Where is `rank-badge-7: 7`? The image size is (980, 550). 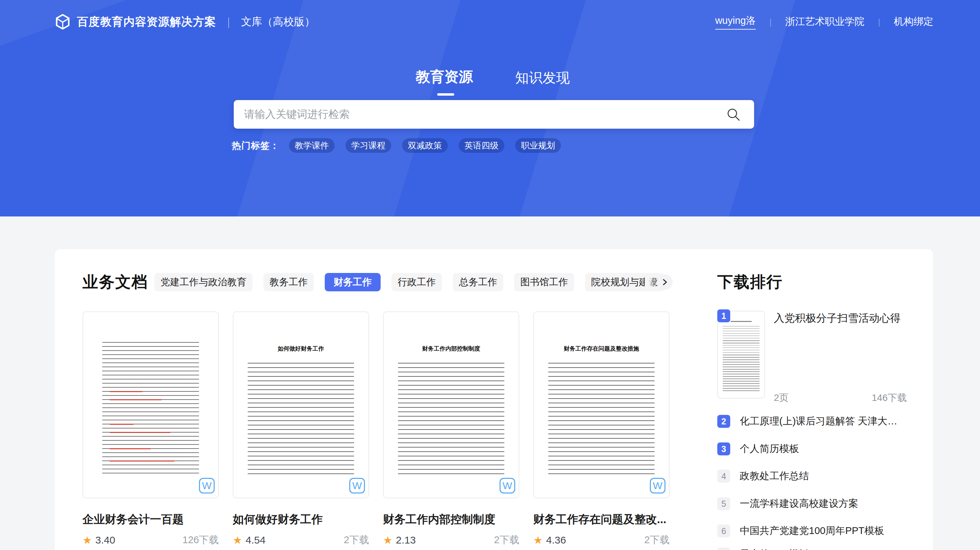
rank-badge-7: 7 is located at coordinates (724, 549).